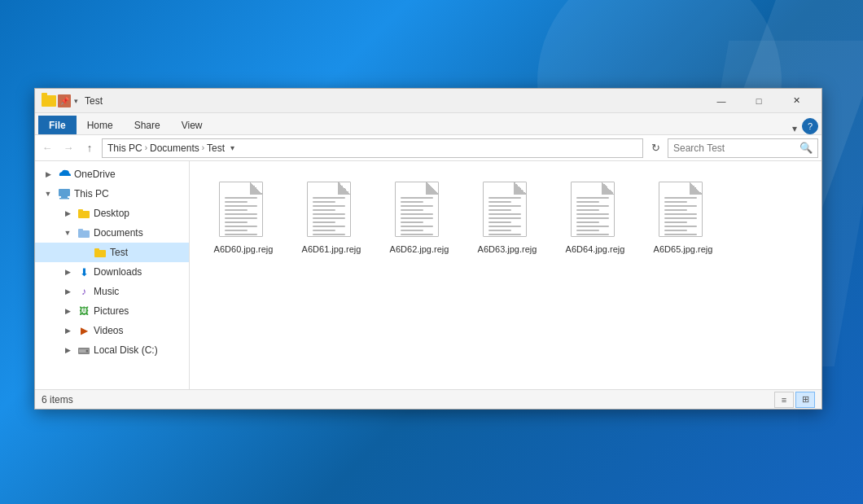 This screenshot has width=863, height=504. I want to click on window-title: Test, so click(394, 101).